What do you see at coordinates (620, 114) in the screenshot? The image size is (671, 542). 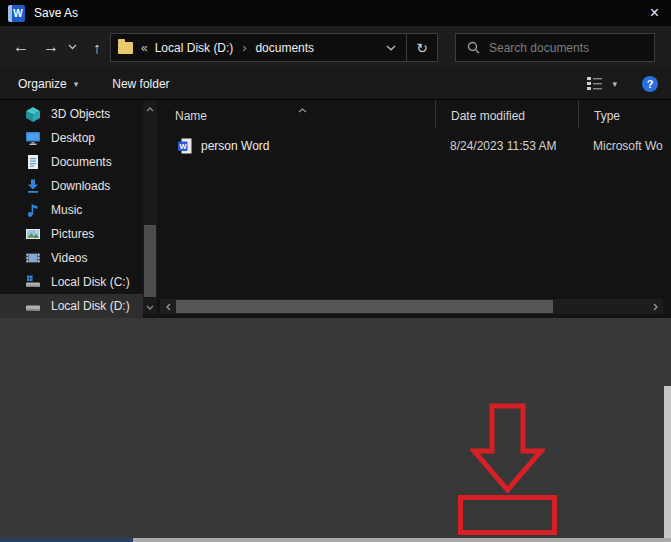 I see `column-header-type: Type` at bounding box center [620, 114].